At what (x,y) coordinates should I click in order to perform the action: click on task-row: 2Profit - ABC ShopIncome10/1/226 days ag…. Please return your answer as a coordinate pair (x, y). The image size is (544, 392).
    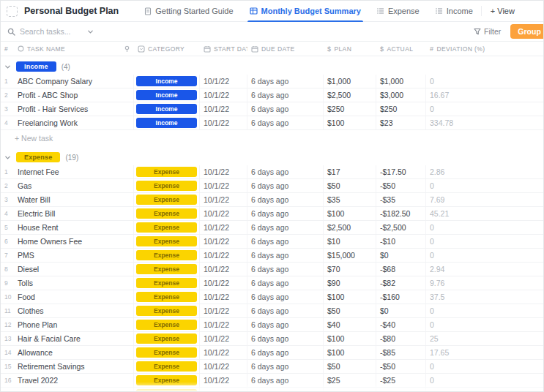
    Looking at the image, I should click on (272, 95).